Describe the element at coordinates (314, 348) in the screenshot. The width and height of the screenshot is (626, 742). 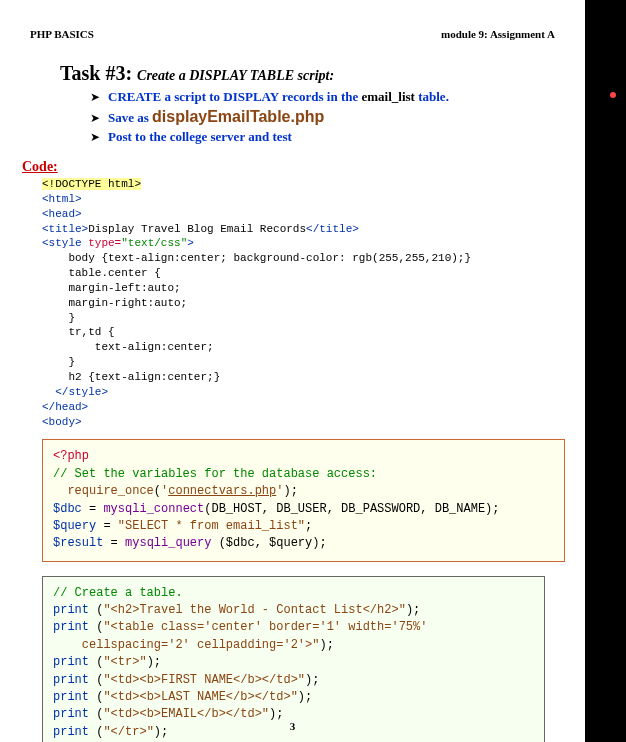
I see `code-line: text-align:center;` at that location.